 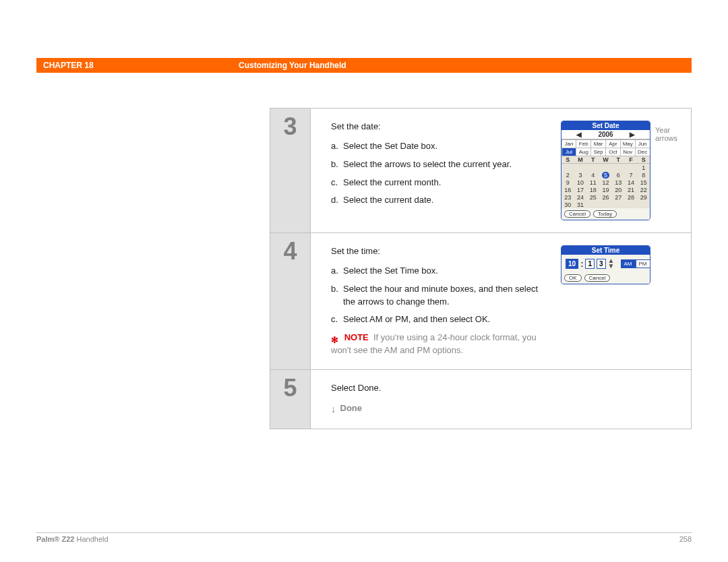 I want to click on step-number: 5, so click(x=291, y=399).